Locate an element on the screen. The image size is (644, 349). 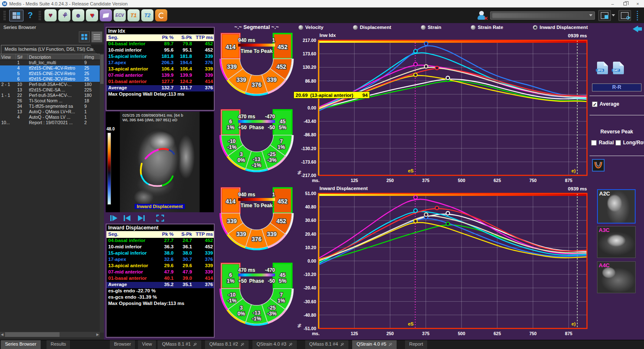
thumbnail-a4c: A4C is located at coordinates (616, 277).